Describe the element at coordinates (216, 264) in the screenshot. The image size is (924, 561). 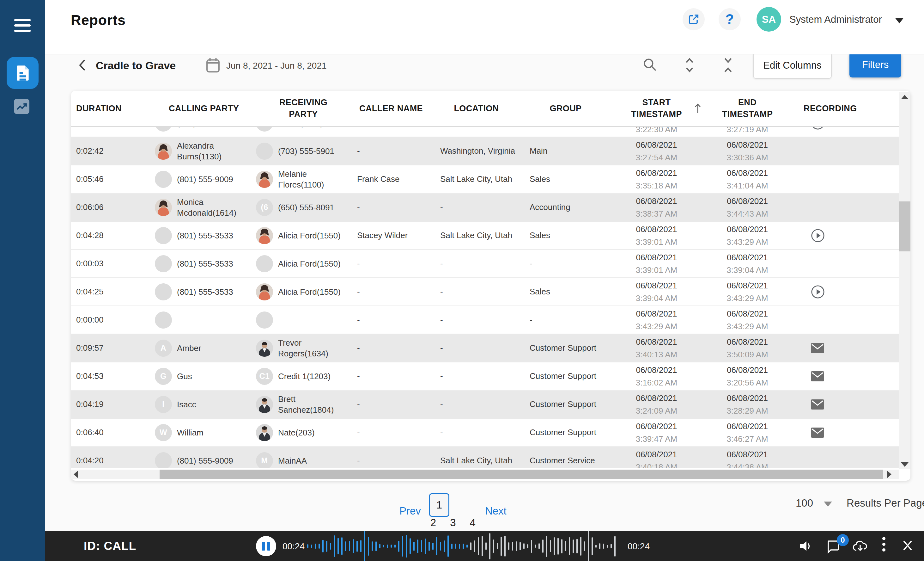
I see `calling-party-label: (801) 555-3533` at that location.